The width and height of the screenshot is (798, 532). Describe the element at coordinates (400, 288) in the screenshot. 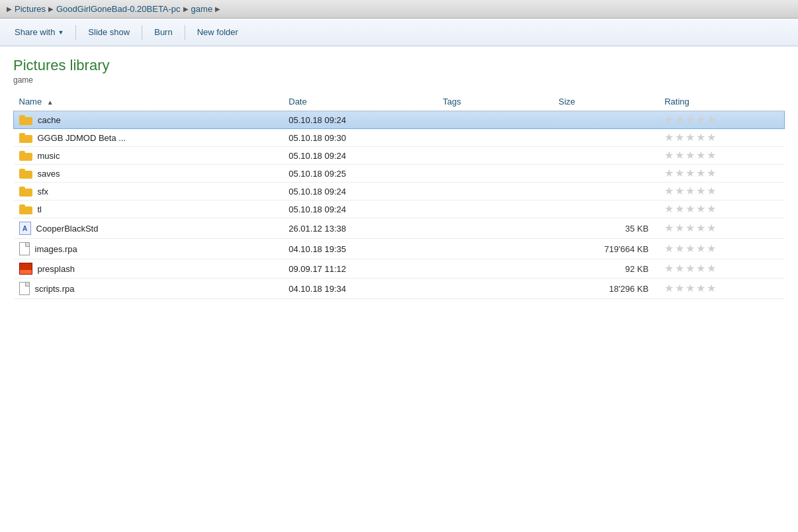

I see `table-row: scripts.rpa04.10.18 19:3418'296 KB★★★★★` at that location.